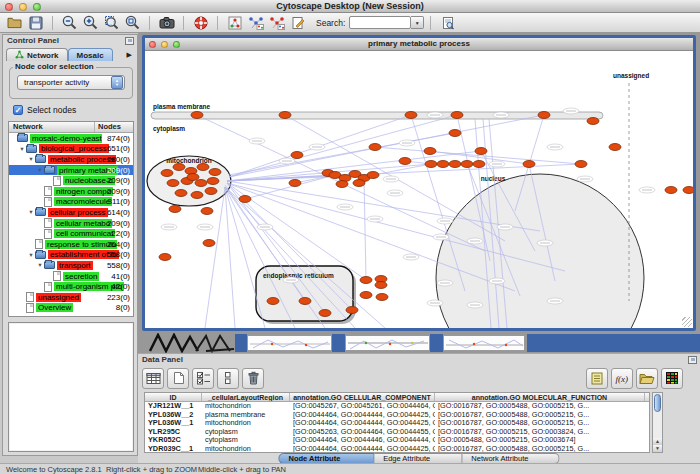  What do you see at coordinates (200, 22) in the screenshot?
I see `help-button` at bounding box center [200, 22].